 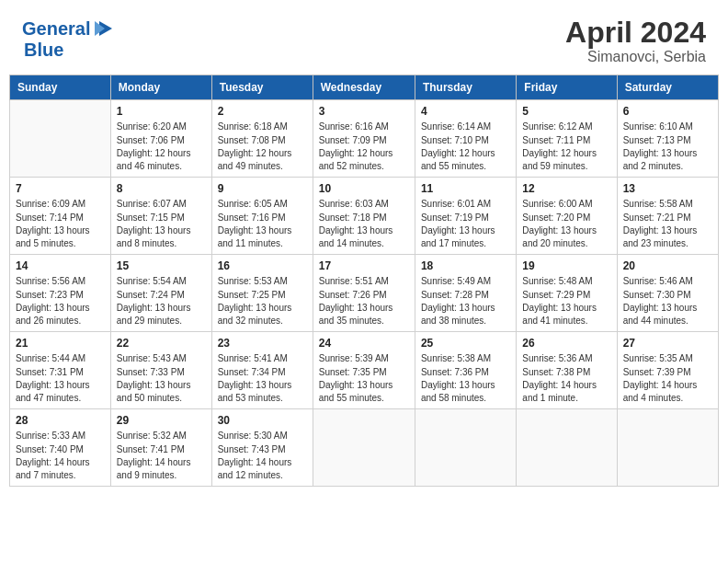 What do you see at coordinates (162, 436) in the screenshot?
I see `sunrise-text: Sunrise: 5:32 AM` at bounding box center [162, 436].